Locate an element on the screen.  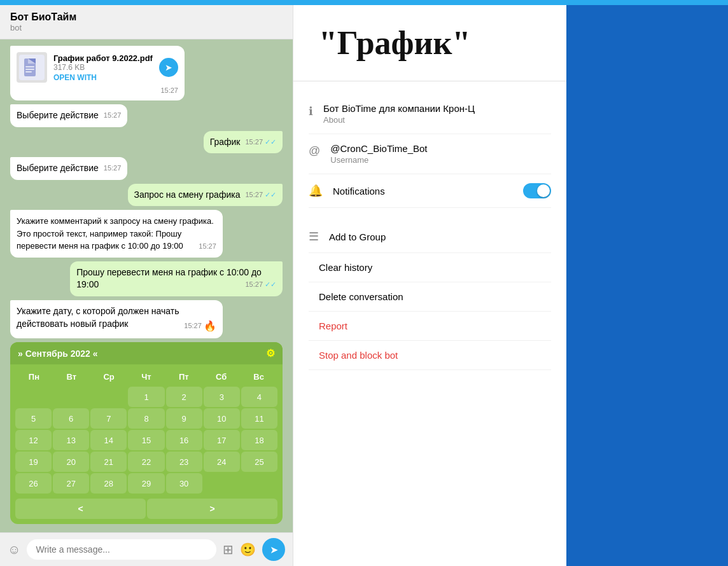
clear-history-button: Clear history is located at coordinates (430, 268).